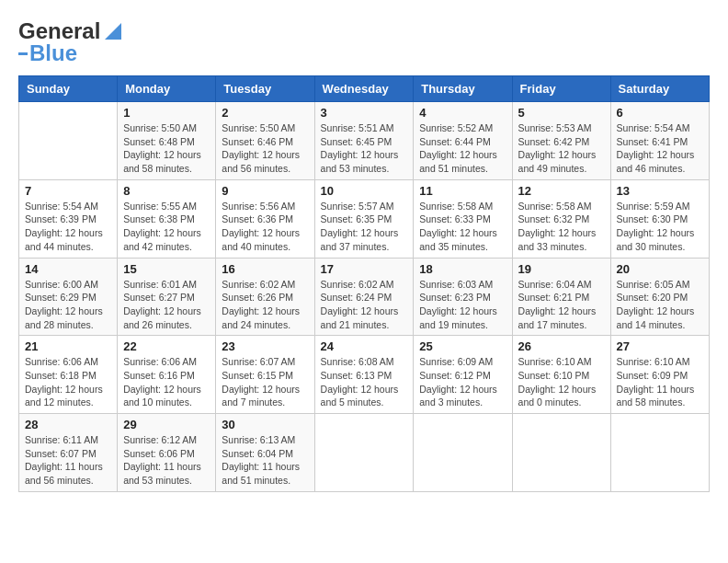  I want to click on day-info: Sunrise: 6:12 AM Sunset: 6:06 PM Dayligh…, so click(166, 460).